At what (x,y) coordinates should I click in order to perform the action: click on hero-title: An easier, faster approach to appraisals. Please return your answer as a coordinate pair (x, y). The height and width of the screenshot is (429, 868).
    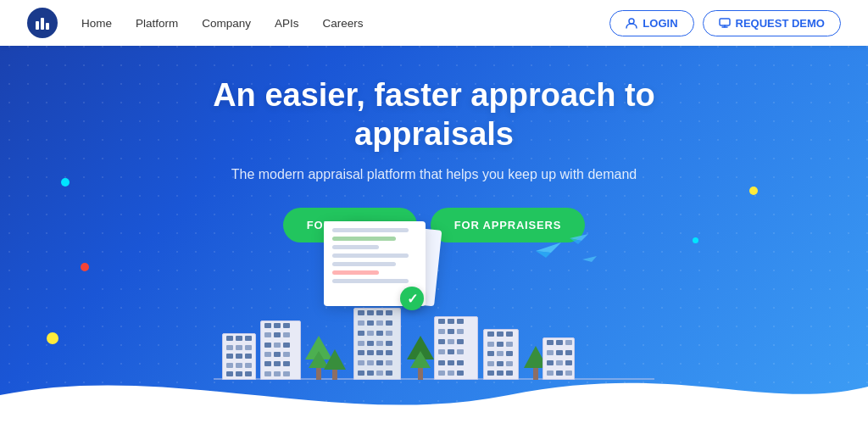
    Looking at the image, I should click on (434, 115).